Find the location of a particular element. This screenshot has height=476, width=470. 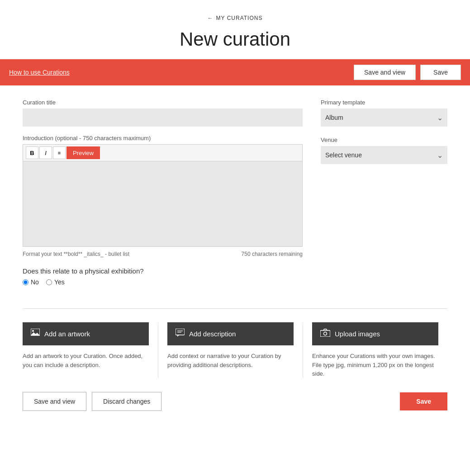

add-description-card: Add description Add context or narrative… is located at coordinates (235, 350).